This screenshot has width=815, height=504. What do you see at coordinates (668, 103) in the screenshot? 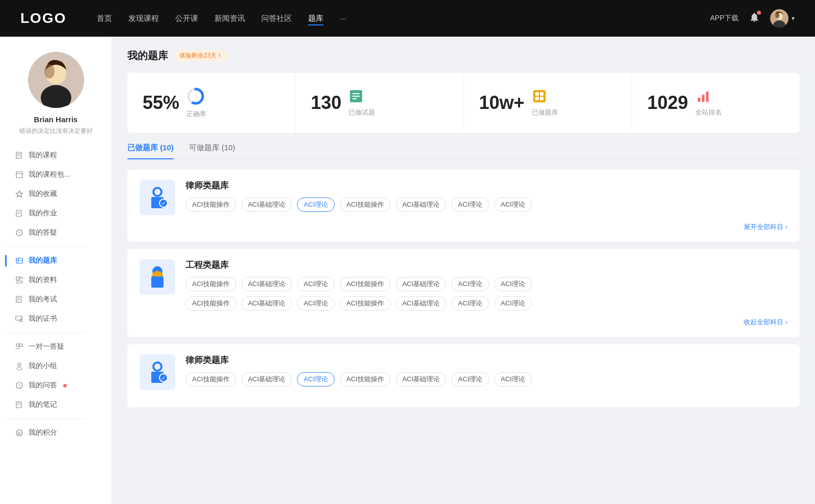
I see `stat-rank-value: 1029` at bounding box center [668, 103].